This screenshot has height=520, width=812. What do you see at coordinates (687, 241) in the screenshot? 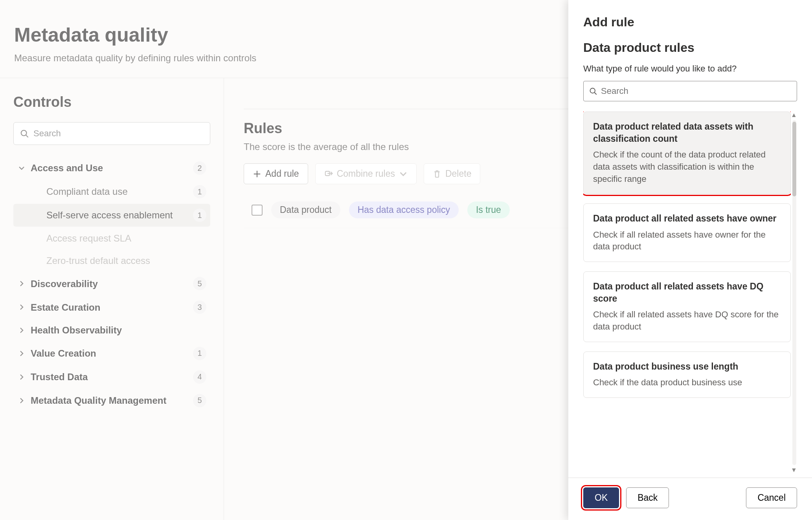
I see `rule-type-desc: Check if all related assets have owner f…` at bounding box center [687, 241].